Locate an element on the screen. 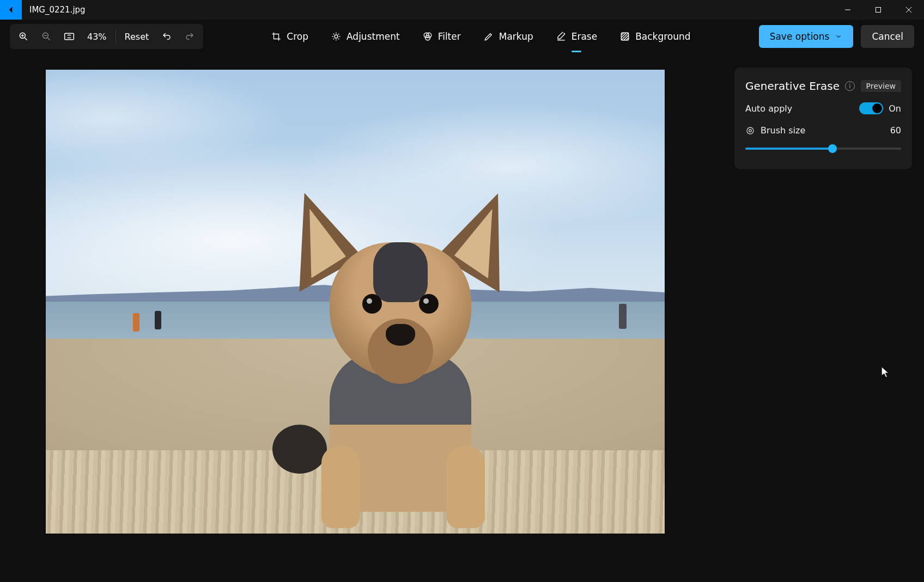 The image size is (924, 582). background-icon is located at coordinates (625, 36).